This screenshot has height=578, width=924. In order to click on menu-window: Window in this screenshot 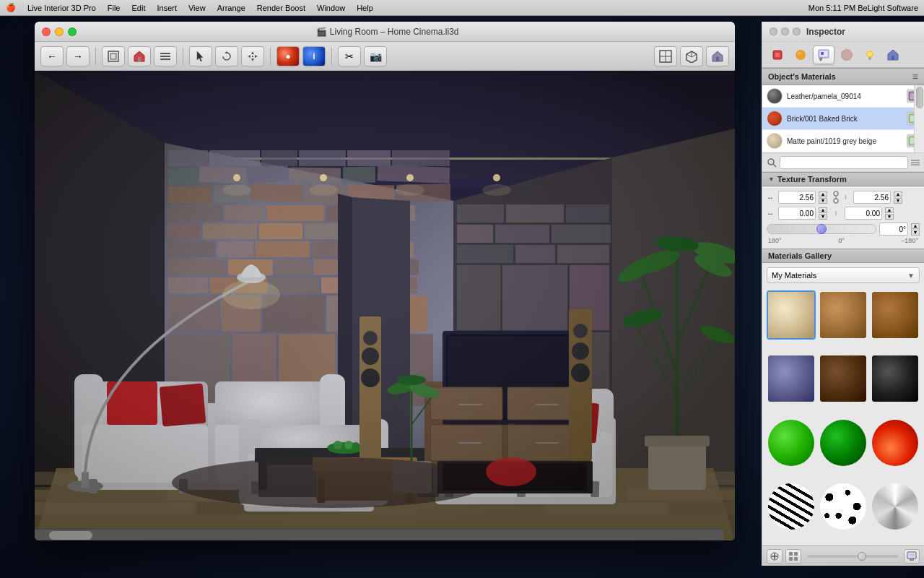, I will do `click(331, 8)`.